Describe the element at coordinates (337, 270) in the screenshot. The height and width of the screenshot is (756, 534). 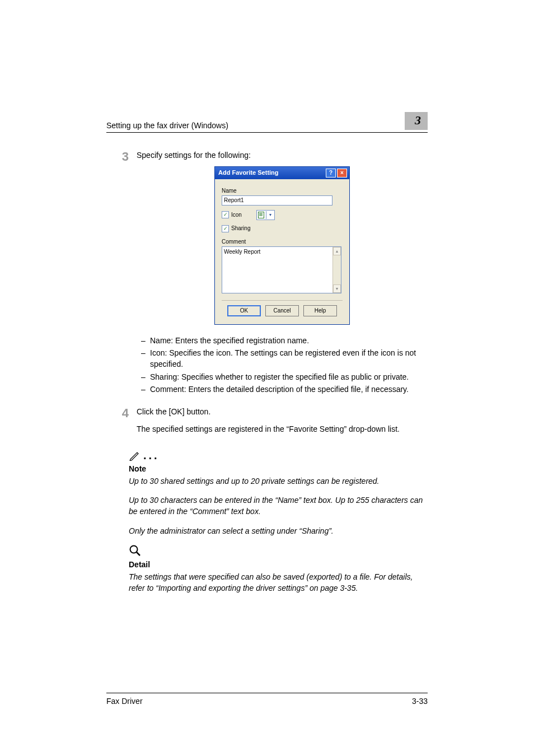
I see `scrollbar: ▴ ▾` at that location.